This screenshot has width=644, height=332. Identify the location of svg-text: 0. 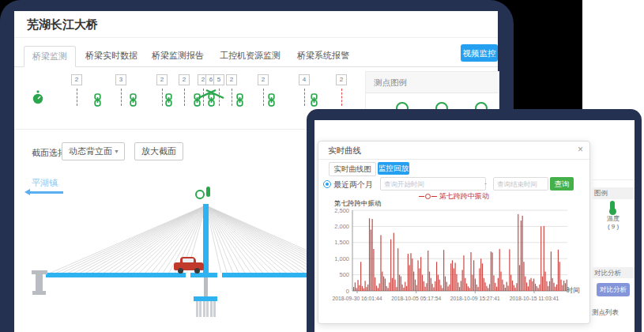
(348, 291).